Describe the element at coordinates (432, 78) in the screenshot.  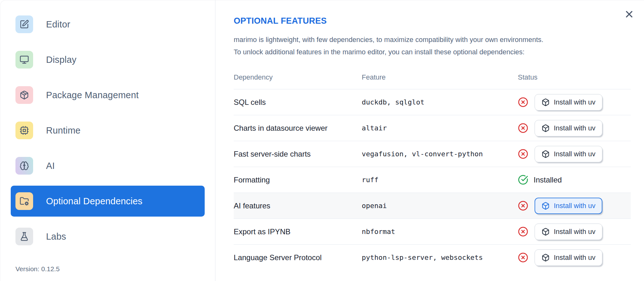
I see `table-header-row: Dependency Feature Status` at that location.